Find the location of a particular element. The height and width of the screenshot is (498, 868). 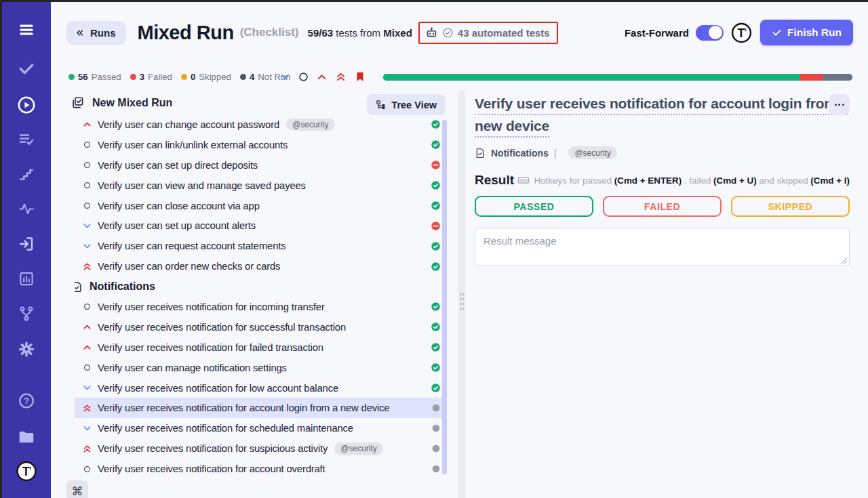

sidebar-item-milestones is located at coordinates (26, 174).